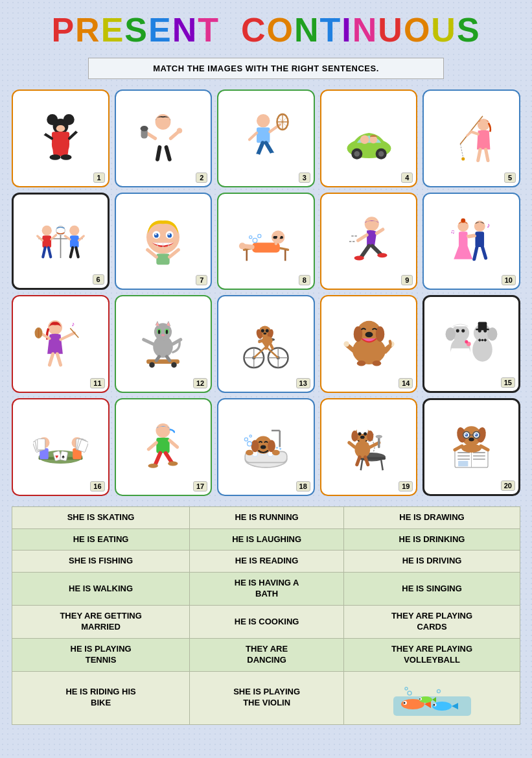 The height and width of the screenshot is (758, 532). What do you see at coordinates (432, 539) in the screenshot?
I see `sentence-2-3: HE IS DRINKING` at bounding box center [432, 539].